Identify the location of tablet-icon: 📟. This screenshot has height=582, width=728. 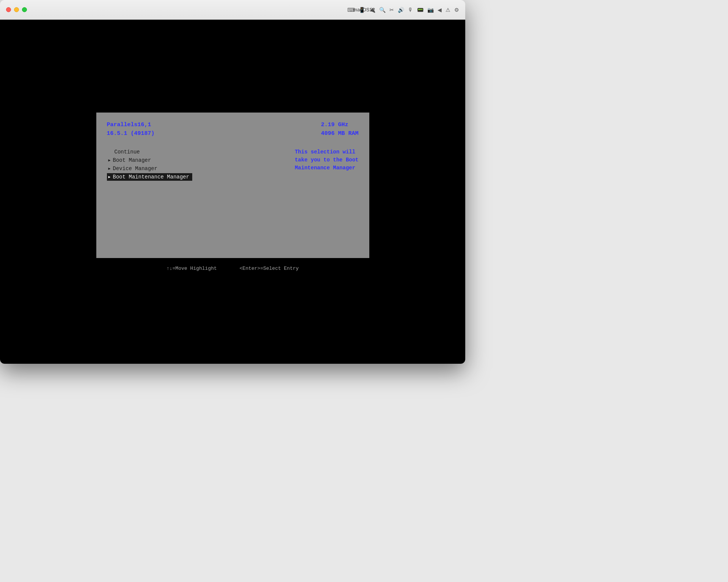
(420, 10).